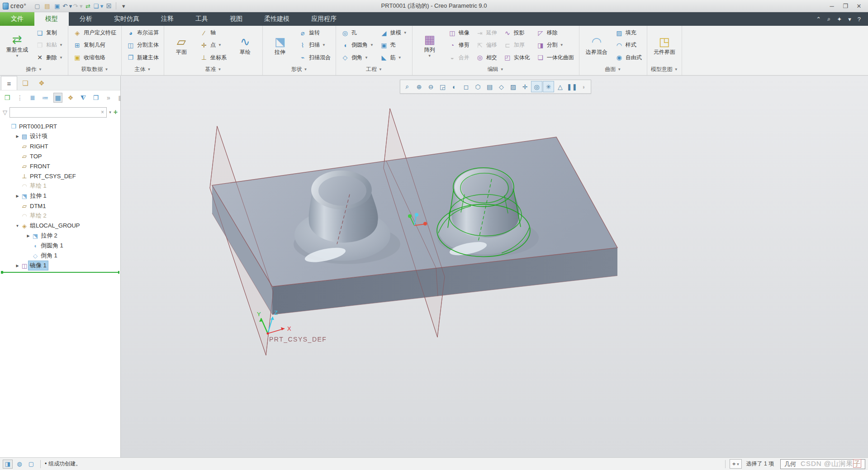  What do you see at coordinates (60, 196) in the screenshot?
I see `tree-item-extrude-1: ▶⬔拉伸 1` at bounding box center [60, 196].